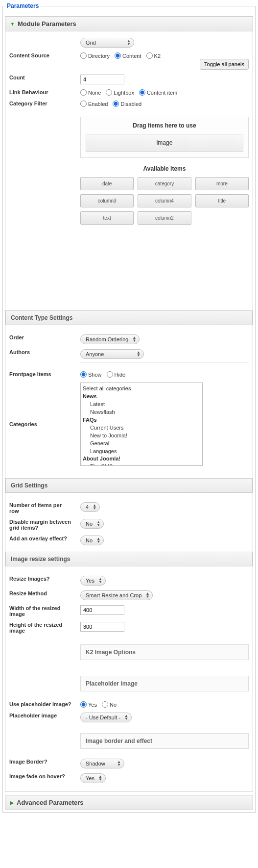 Image resolution: width=258 pixels, height=868 pixels. What do you see at coordinates (164, 203) in the screenshot?
I see `available-items-grid: datecategorymorecolumn3column4titletextc…` at bounding box center [164, 203].